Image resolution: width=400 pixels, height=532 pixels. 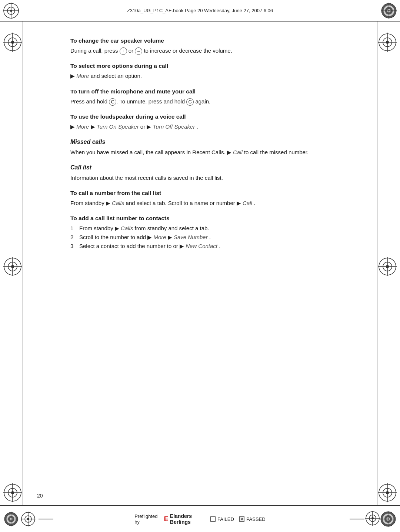 What do you see at coordinates (211, 50) in the screenshot?
I see `body-ear-speaker: During a call, press + or – to increase …` at bounding box center [211, 50].